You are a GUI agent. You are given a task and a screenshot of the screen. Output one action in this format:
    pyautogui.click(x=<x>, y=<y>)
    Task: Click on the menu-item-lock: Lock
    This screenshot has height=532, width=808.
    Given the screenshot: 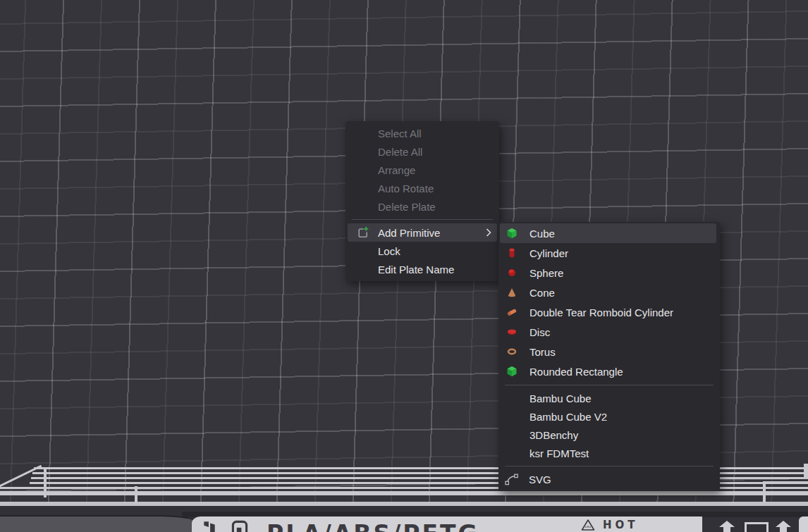 What is the action you would take?
    pyautogui.click(x=422, y=251)
    